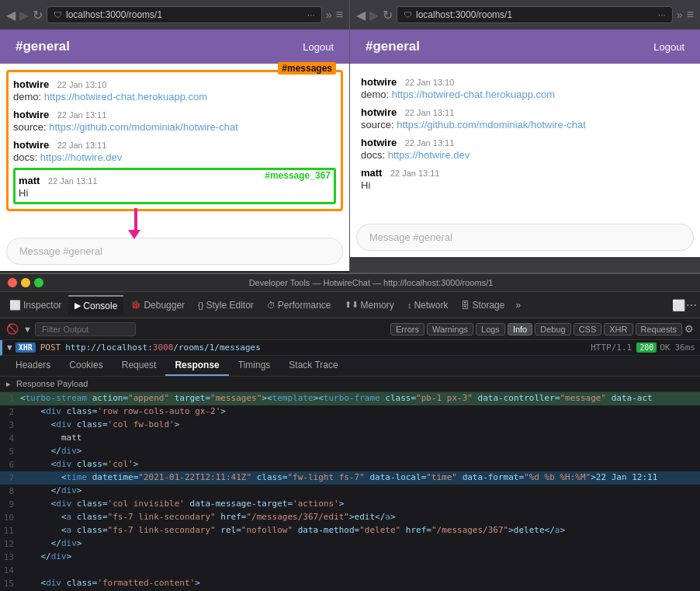 The height and width of the screenshot is (591, 700). What do you see at coordinates (350, 584) in the screenshot?
I see `code-line-15: 15 <div class='formatted-content'>` at bounding box center [350, 584].